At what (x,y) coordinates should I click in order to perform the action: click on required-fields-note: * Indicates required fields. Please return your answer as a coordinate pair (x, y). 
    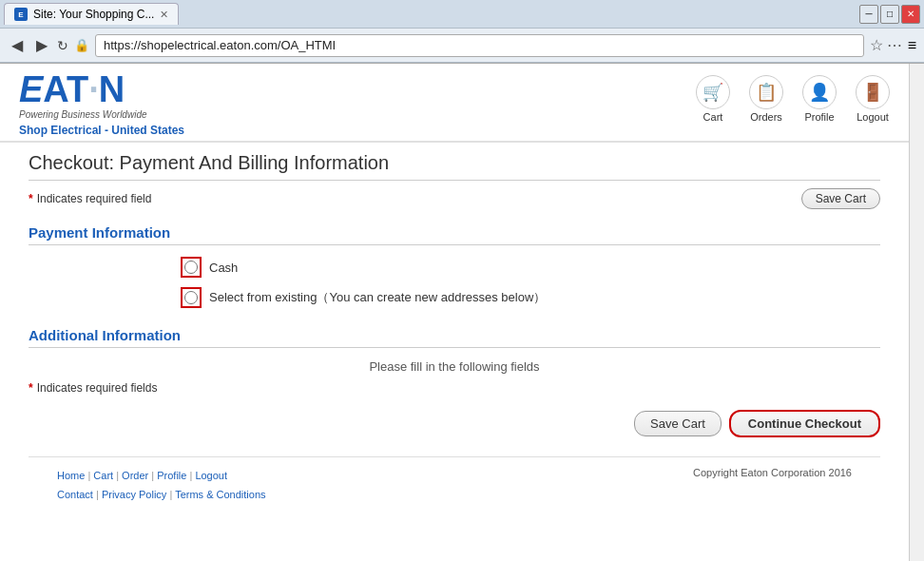
    Looking at the image, I should click on (454, 388).